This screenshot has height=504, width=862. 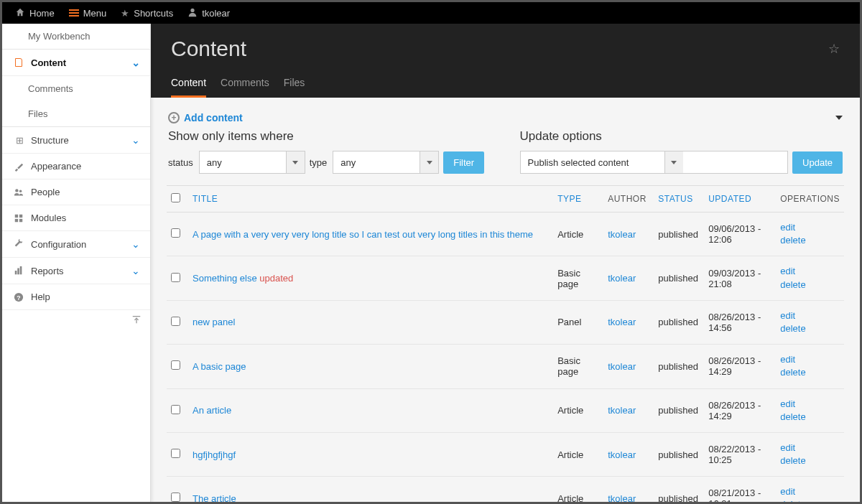 What do you see at coordinates (50, 141) in the screenshot?
I see `sidebar-item-label: Structure` at bounding box center [50, 141].